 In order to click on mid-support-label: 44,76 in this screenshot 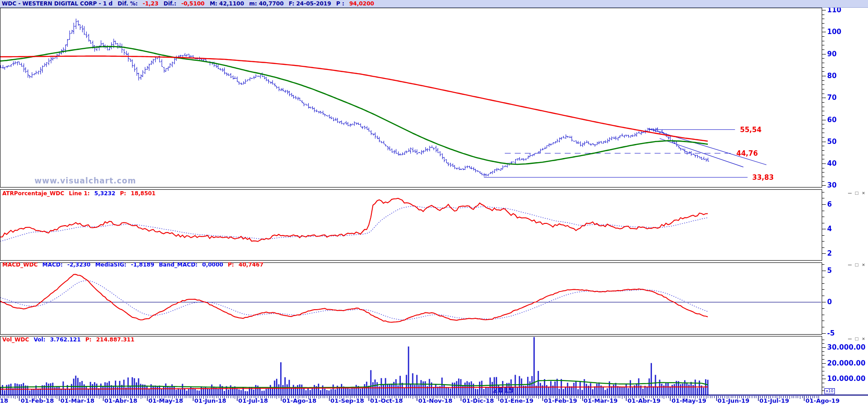, I will do `click(747, 153)`.